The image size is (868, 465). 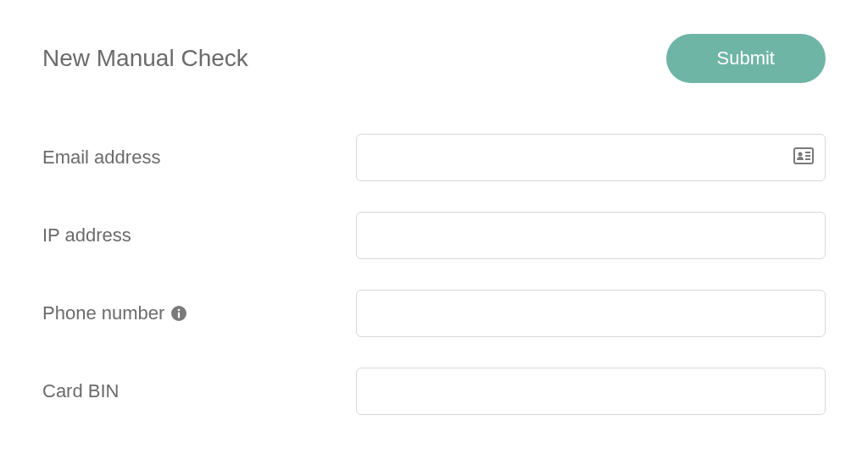 I want to click on page-header: New Manual Check Submit, so click(x=434, y=58).